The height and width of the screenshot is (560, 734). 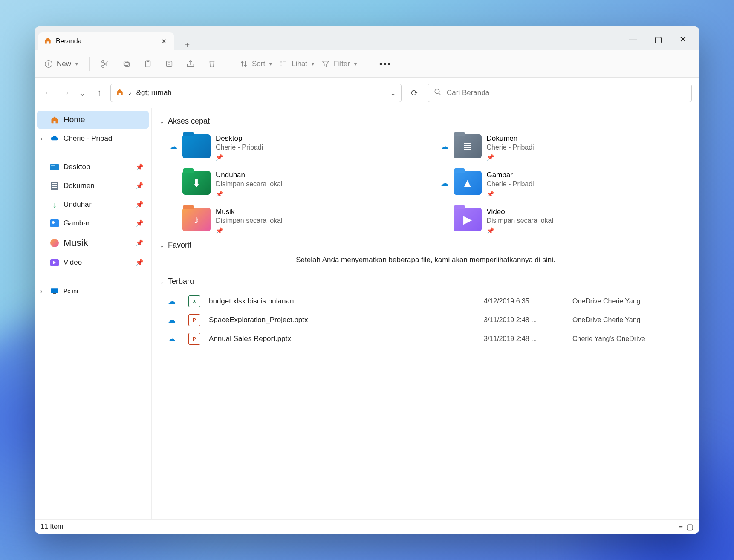 I want to click on refresh-button: ⟳, so click(x=414, y=93).